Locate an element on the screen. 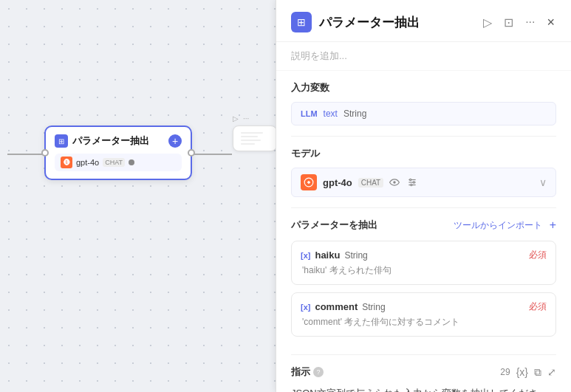  input-vars-label: 入力変数 is located at coordinates (424, 88).